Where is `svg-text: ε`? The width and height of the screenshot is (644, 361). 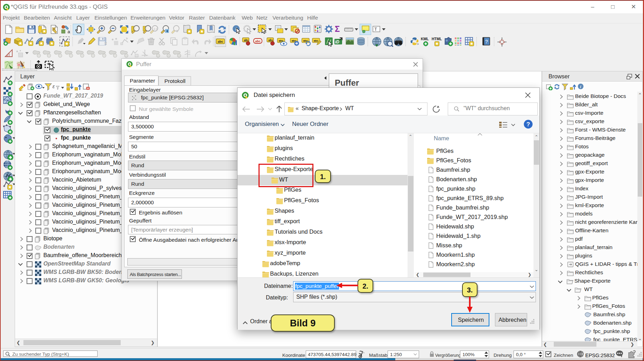 svg-text: ε is located at coordinates (54, 86).